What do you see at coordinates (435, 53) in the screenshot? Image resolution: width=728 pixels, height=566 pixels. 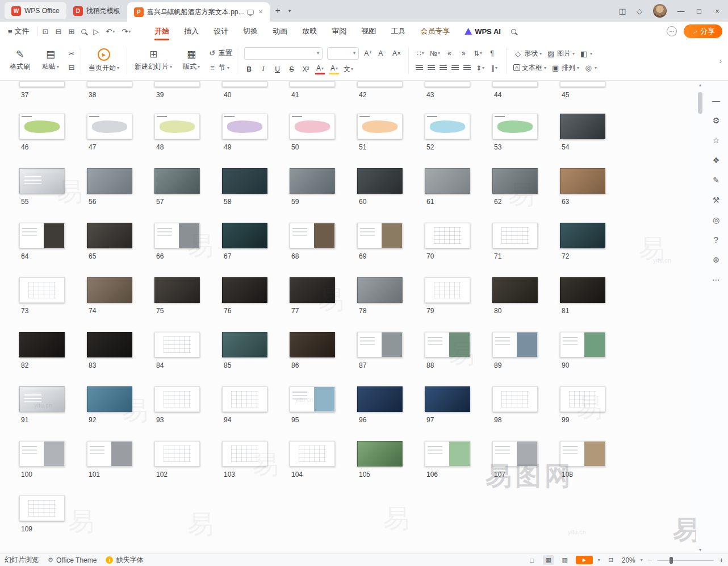 I see `numbering-button: №▾` at bounding box center [435, 53].